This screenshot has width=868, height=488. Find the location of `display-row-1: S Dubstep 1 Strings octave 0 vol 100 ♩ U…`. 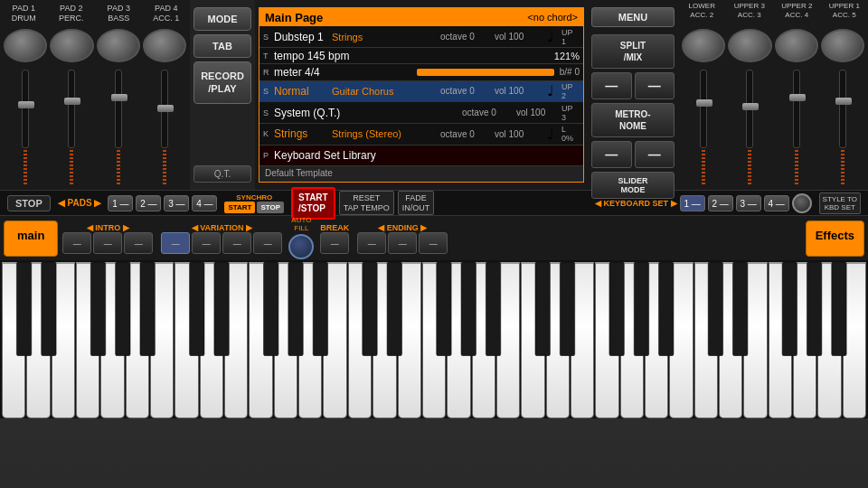

display-row-1: S Dubstep 1 Strings octave 0 vol 100 ♩ U… is located at coordinates (421, 37).